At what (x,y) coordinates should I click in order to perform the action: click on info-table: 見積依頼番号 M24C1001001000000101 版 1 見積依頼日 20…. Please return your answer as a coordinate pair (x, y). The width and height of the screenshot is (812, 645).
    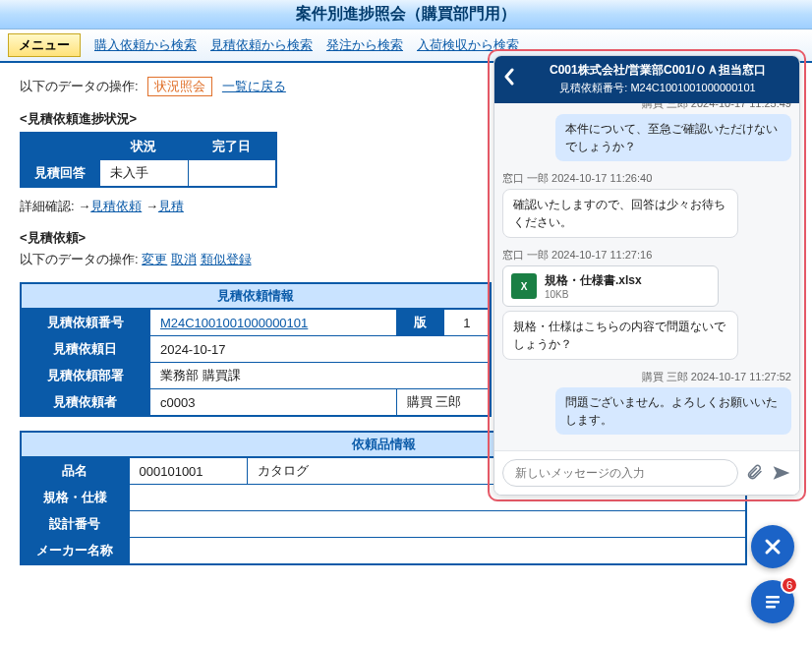
    Looking at the image, I should click on (256, 362).